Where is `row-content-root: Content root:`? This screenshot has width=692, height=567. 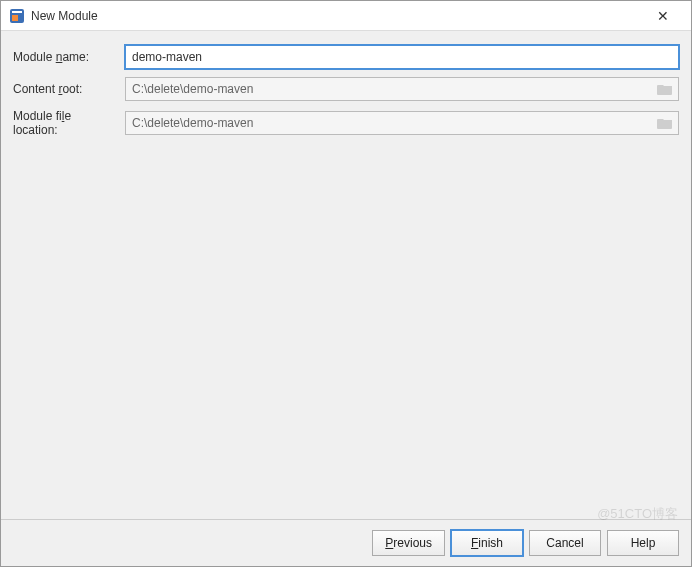 row-content-root: Content root: is located at coordinates (346, 89).